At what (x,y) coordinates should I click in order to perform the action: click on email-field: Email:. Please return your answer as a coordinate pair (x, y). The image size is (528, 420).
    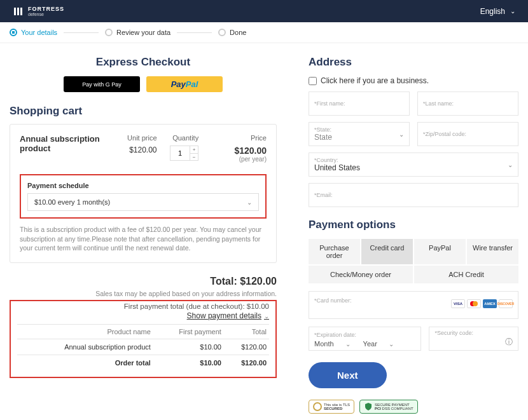
    Looking at the image, I should click on (413, 195).